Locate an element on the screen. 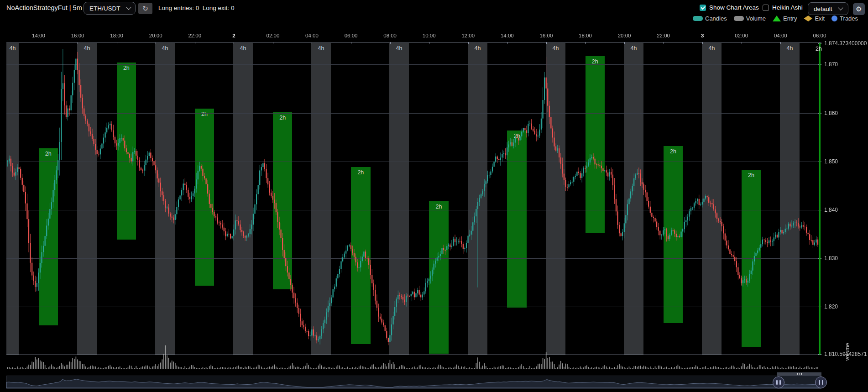  y-axis-label: 1,860 is located at coordinates (831, 113).